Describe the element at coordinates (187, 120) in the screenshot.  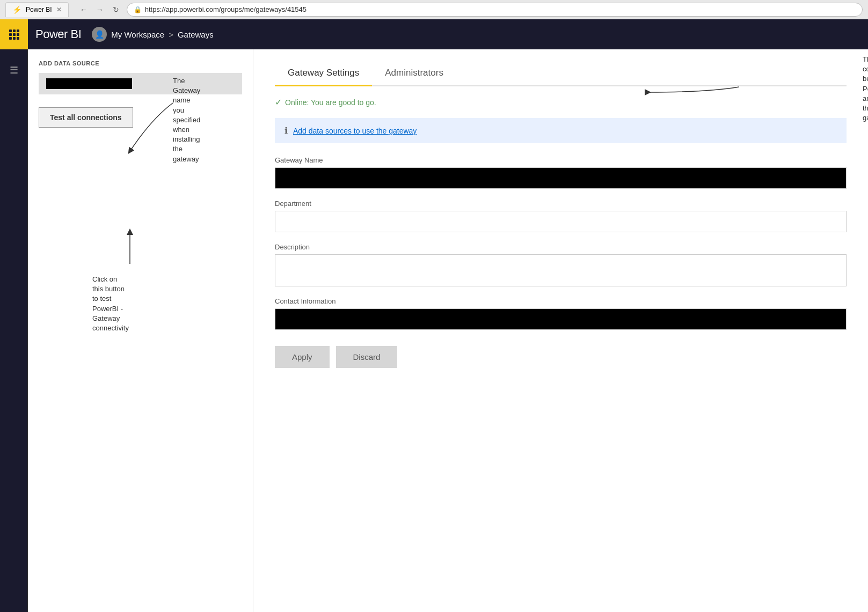
I see `annotation-gateway-name: The Gateway name you specifiedwhen insta…` at that location.